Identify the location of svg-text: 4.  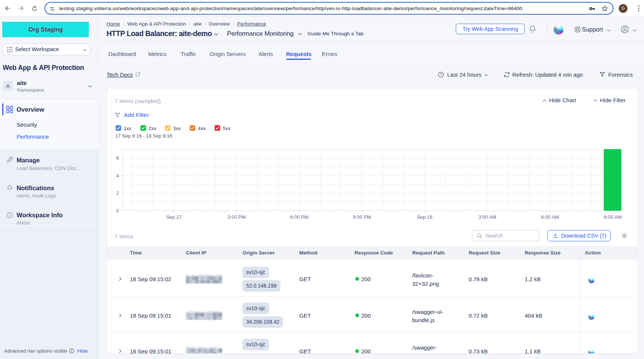
(117, 176).